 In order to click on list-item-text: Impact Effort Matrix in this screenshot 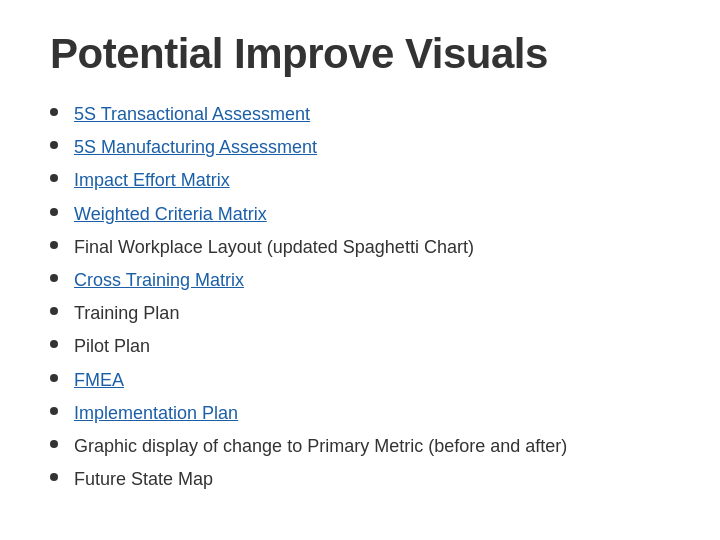, I will do `click(152, 180)`.